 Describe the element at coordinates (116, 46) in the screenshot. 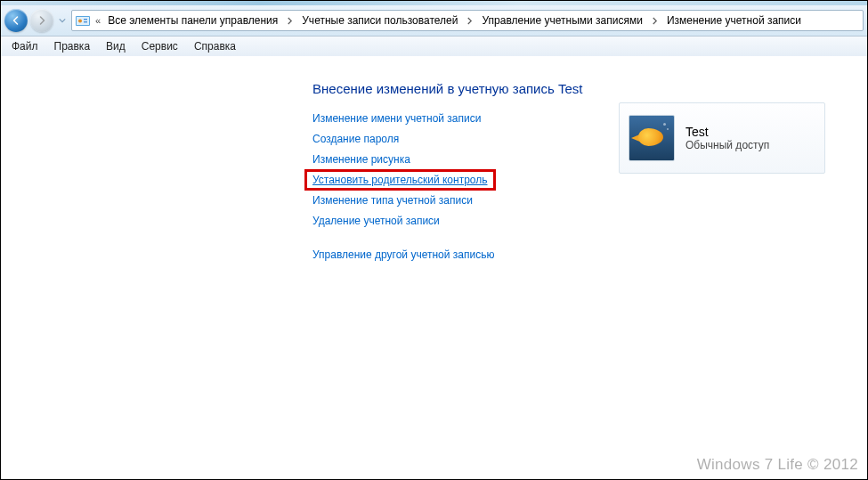

I see `menu-view: Вид` at that location.